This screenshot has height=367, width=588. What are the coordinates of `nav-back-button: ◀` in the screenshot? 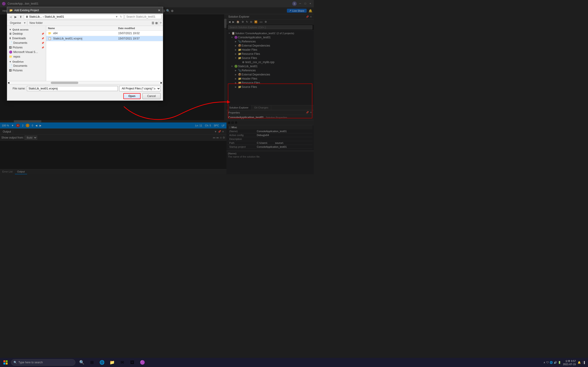 It's located at (11, 17).